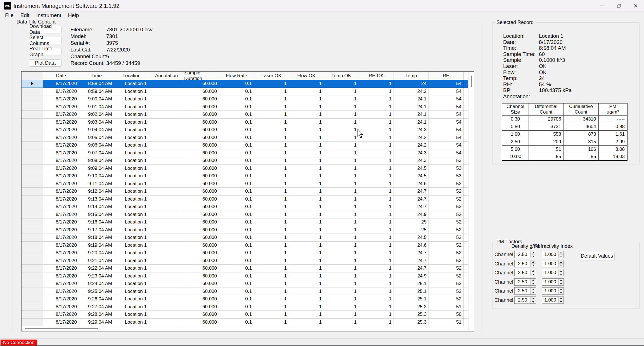 This screenshot has height=346, width=644. I want to click on table-row: 8/17/20209:14:04 AMLocation 160.0000.111…, so click(248, 207).